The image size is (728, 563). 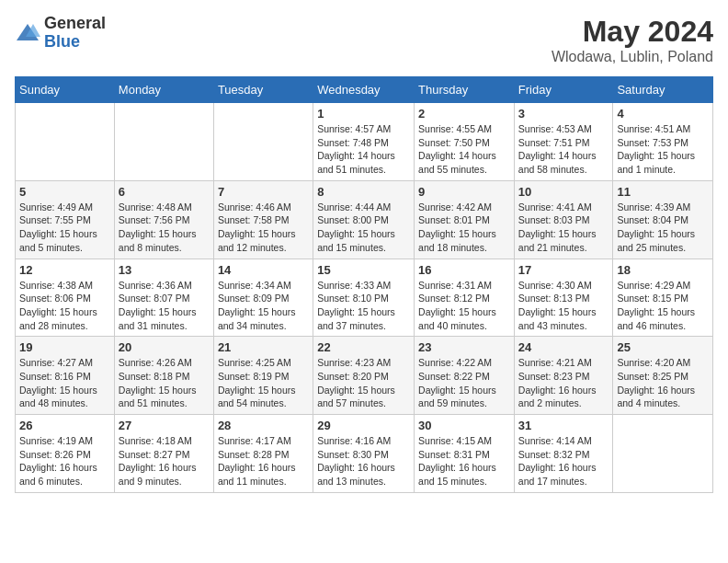 I want to click on calendar-cell: 28Sunrise: 4:17 AM Sunset: 8:28 PM Dayli…, so click(x=263, y=454).